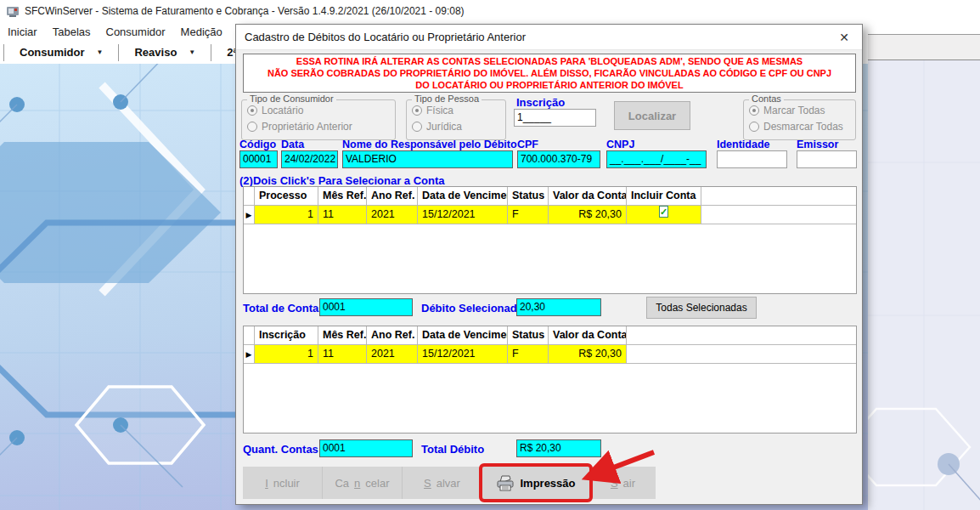 The width and height of the screenshot is (980, 510). What do you see at coordinates (71, 32) in the screenshot?
I see `menu-tabelas: Tabelas` at bounding box center [71, 32].